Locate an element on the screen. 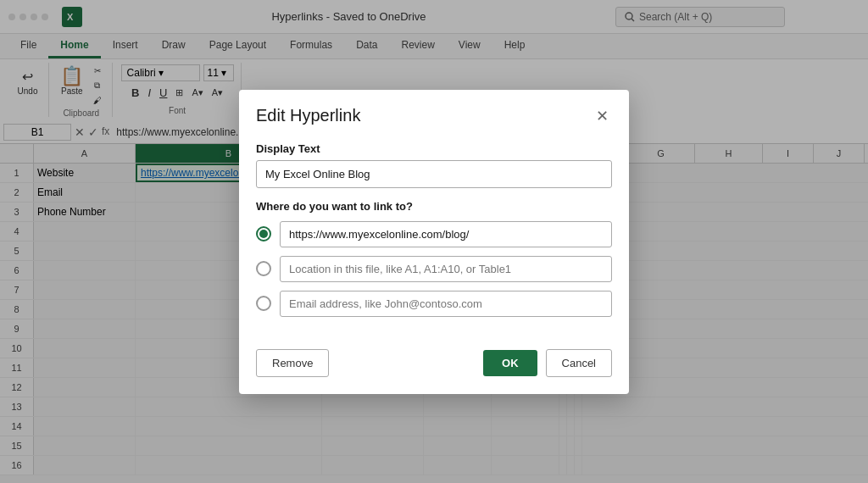  location-radio-option is located at coordinates (434, 269).